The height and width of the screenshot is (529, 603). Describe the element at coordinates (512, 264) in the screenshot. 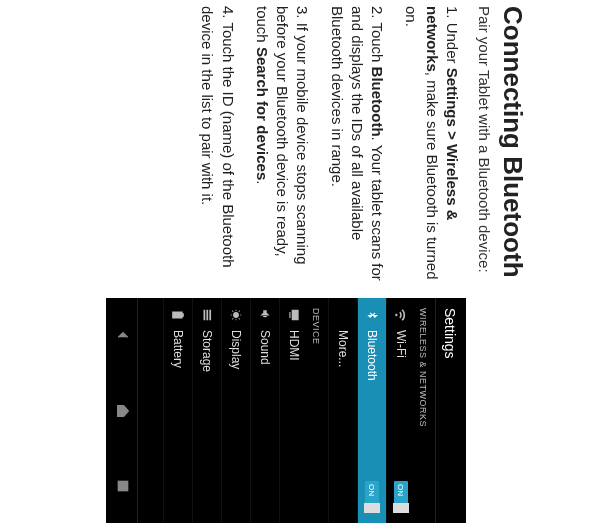

I see `page-title: Connecting Bluetooth` at that location.